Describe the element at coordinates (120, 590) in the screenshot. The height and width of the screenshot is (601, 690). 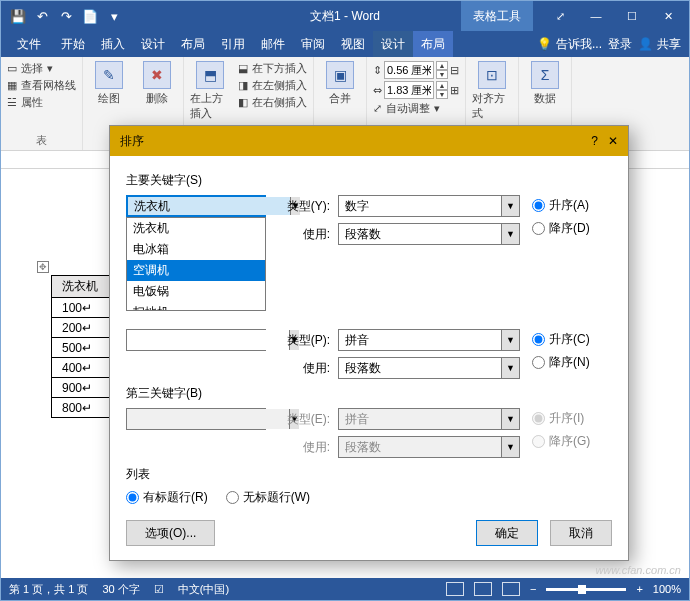
I see `word-count: 30 个字` at that location.